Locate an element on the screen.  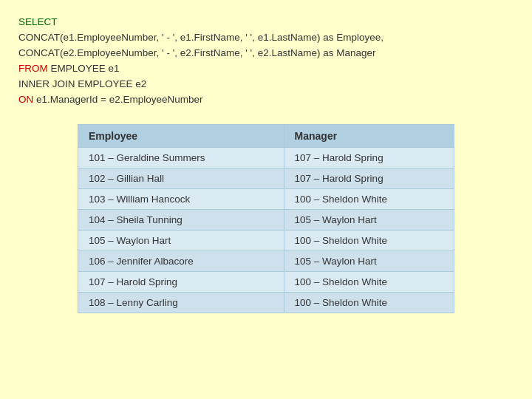
keyword-from: FROM is located at coordinates (33, 68).